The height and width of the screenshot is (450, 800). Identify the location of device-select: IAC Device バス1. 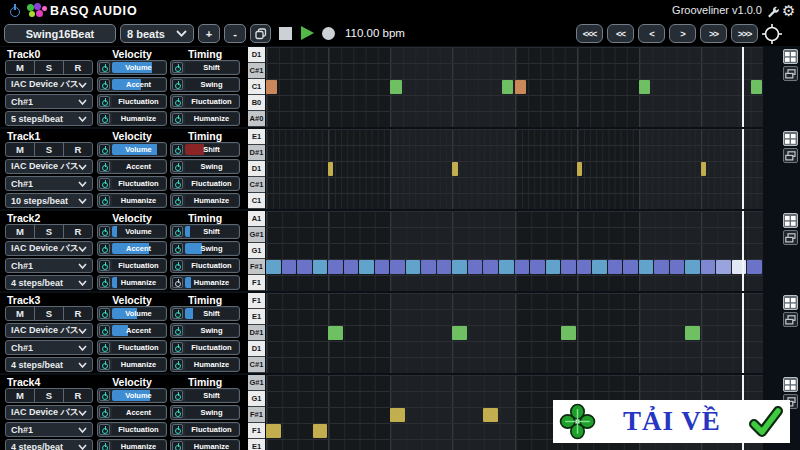
(49, 166).